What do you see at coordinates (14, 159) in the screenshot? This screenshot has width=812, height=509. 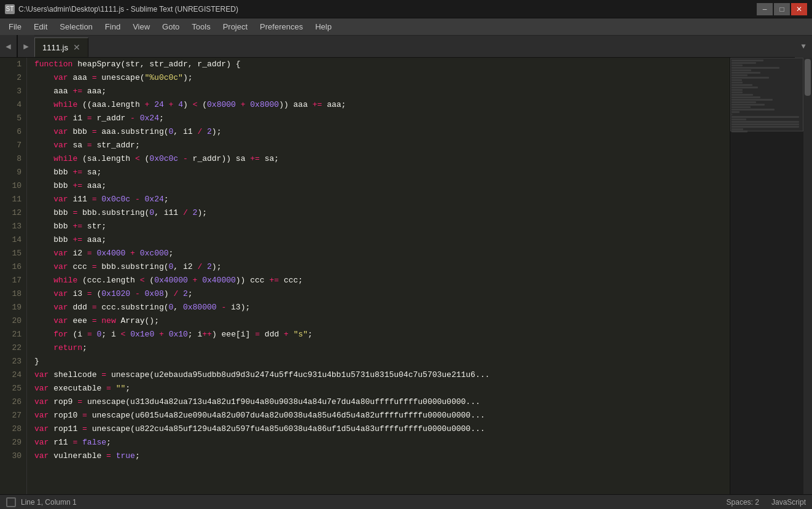 I see `line-number-8: 8` at bounding box center [14, 159].